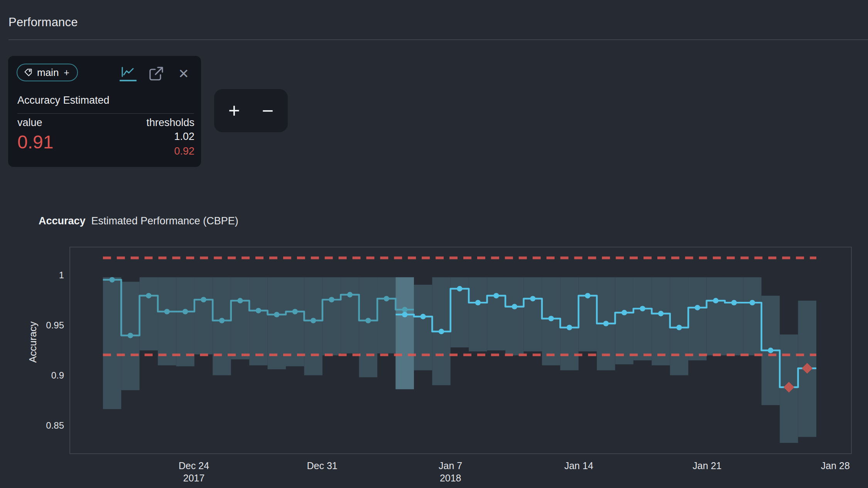  What do you see at coordinates (48, 72) in the screenshot?
I see `tag-pill-label: main` at bounding box center [48, 72].